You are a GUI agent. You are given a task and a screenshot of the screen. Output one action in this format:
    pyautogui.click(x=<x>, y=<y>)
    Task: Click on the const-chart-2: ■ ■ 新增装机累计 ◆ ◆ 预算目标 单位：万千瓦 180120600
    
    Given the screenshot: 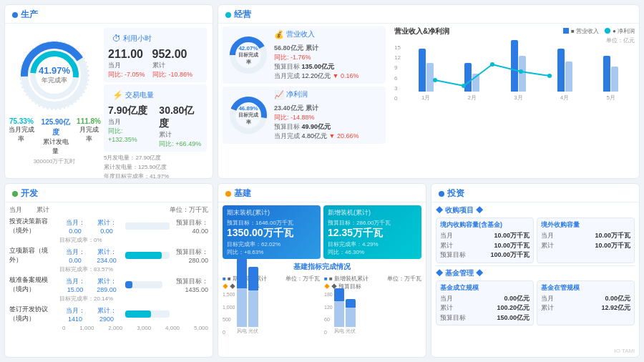 What is the action you would take?
    pyautogui.click(x=373, y=305)
    